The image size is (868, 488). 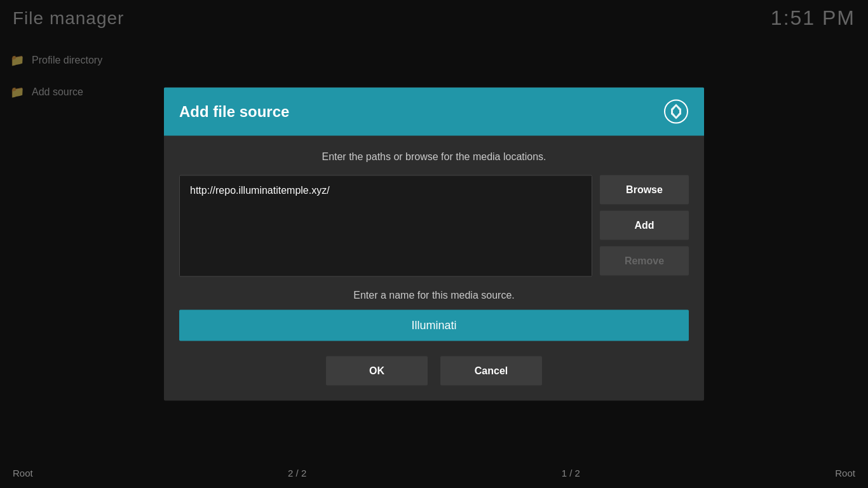 I want to click on footer-right-label: Root, so click(x=845, y=473).